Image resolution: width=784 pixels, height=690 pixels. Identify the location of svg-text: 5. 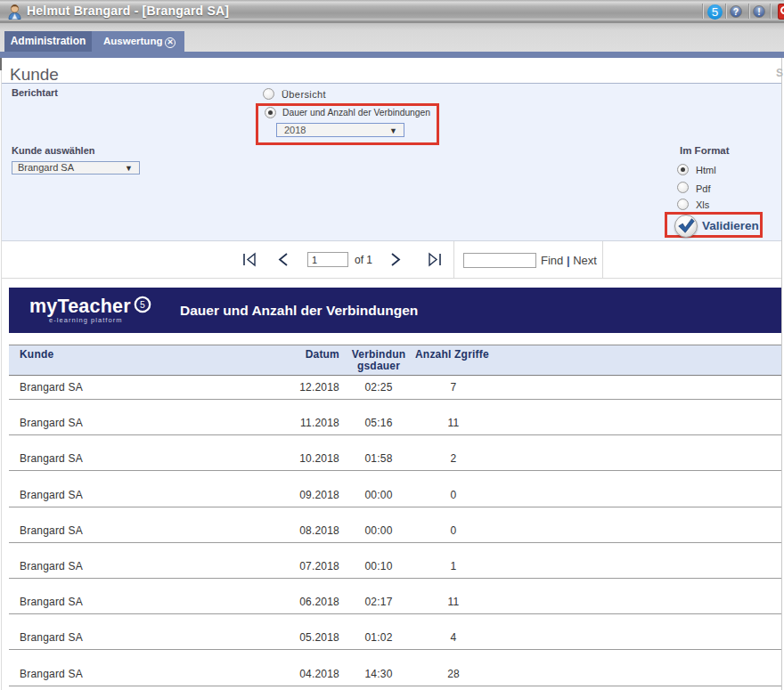
(143, 304).